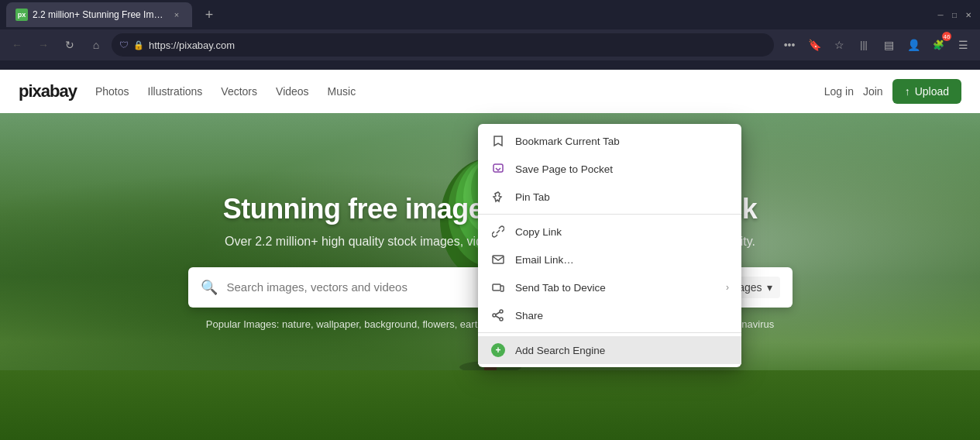  What do you see at coordinates (840, 45) in the screenshot?
I see `star-icon: ☆` at bounding box center [840, 45].